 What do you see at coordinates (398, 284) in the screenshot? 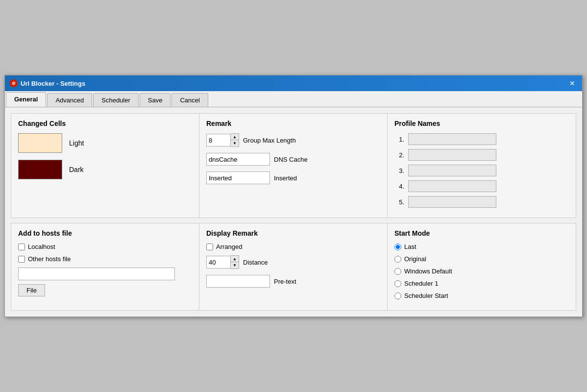
I see `radio-scheduler-1-input` at bounding box center [398, 284].